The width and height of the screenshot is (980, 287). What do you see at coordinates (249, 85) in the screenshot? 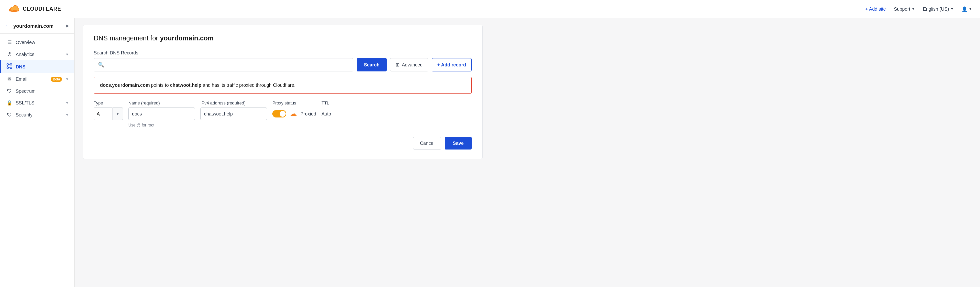
I see `alert-suffix: and has its traffic proxied through Clou…` at bounding box center [249, 85].